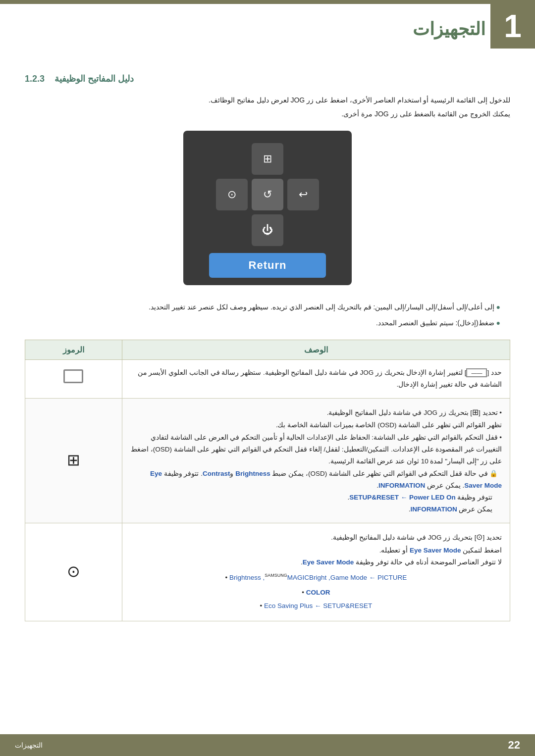 Image resolution: width=535 pixels, height=756 pixels. I want to click on intro-line2: يمكنك الخروج من القائمة بالضغط على زر JO…, so click(268, 114).